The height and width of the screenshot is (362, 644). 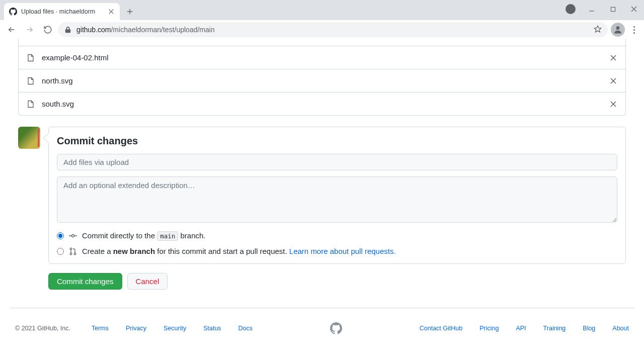 What do you see at coordinates (634, 9) in the screenshot?
I see `close-window-button` at bounding box center [634, 9].